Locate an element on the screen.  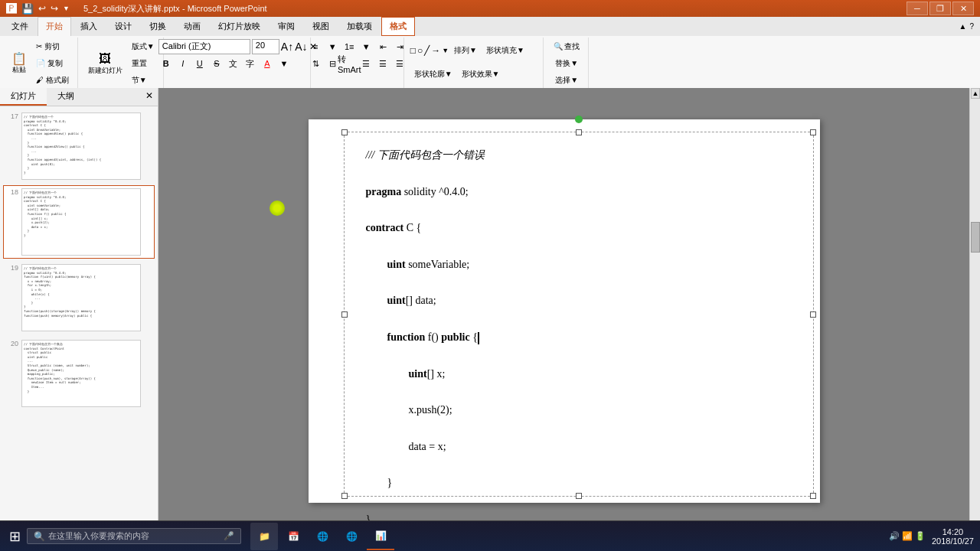
smartart-button: 转SmArt is located at coordinates (349, 64).